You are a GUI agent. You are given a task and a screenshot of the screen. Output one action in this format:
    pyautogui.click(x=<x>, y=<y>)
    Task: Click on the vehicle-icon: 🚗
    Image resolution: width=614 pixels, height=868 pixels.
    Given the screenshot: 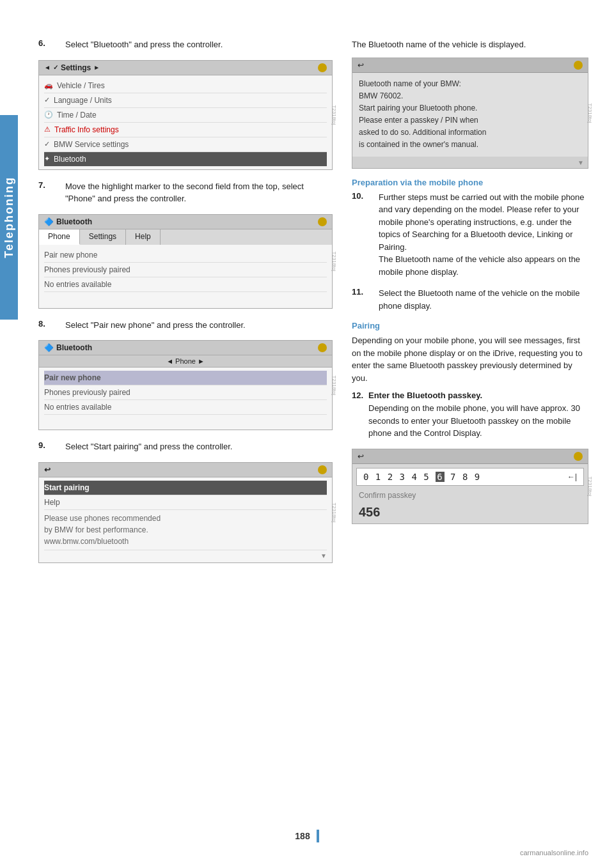 What is the action you would take?
    pyautogui.click(x=49, y=86)
    